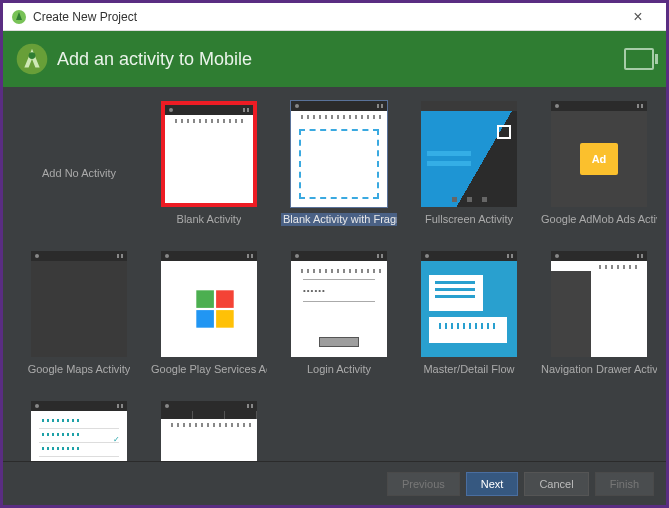 The height and width of the screenshot is (508, 669). What do you see at coordinates (339, 370) in the screenshot?
I see `activity-label: Login Activity` at bounding box center [339, 370].